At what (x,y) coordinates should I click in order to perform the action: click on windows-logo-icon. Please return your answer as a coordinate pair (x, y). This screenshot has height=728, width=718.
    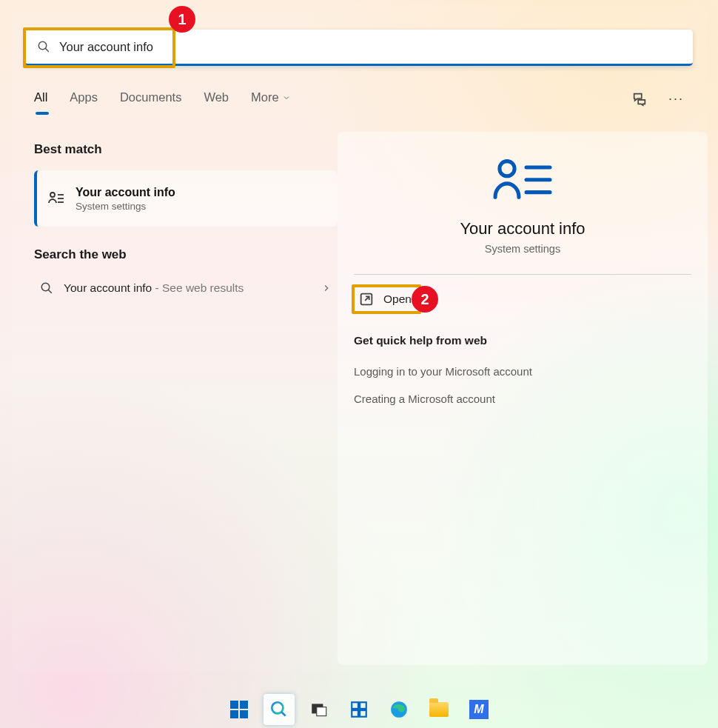
    Looking at the image, I should click on (239, 709).